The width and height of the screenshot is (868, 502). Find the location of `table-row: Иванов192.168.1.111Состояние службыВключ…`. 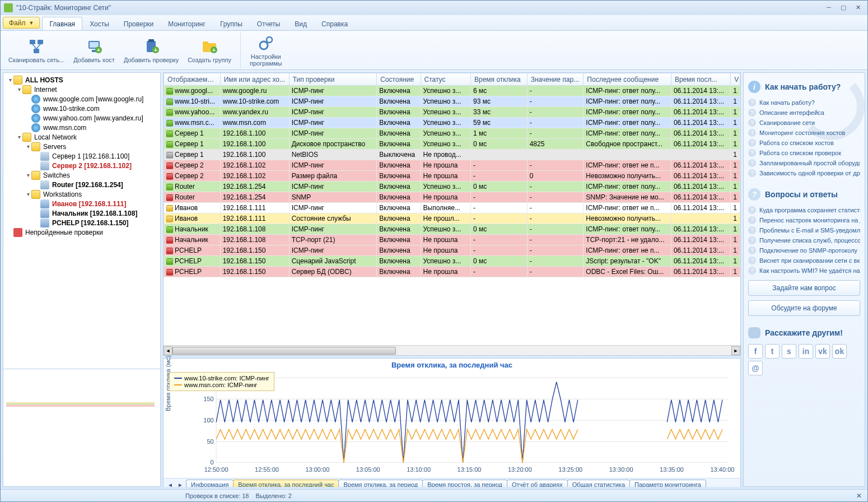

table-row: Иванов192.168.1.111Состояние службыВключ… is located at coordinates (452, 219).